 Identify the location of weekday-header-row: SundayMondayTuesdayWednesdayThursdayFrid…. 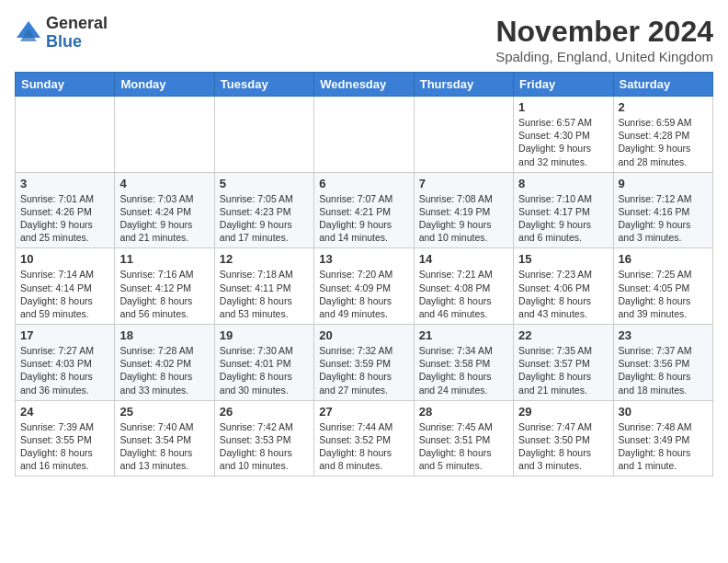
(364, 85).